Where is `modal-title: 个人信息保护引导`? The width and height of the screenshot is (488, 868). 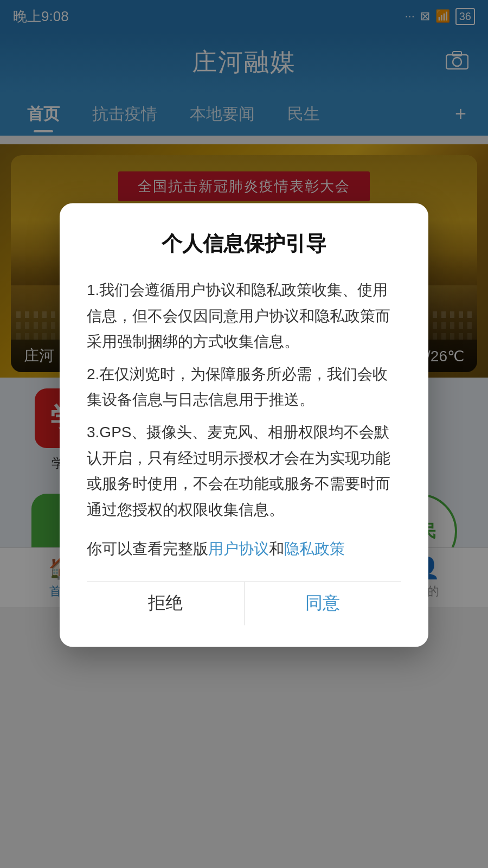 modal-title: 个人信息保护引导 is located at coordinates (244, 244).